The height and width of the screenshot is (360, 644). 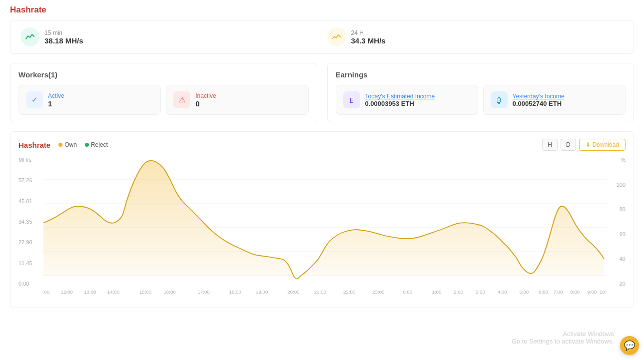 What do you see at coordinates (606, 145) in the screenshot?
I see `download-label: Download` at bounding box center [606, 145].